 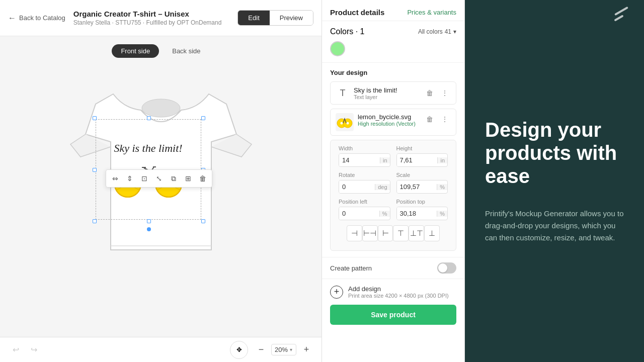 I want to click on toolbar-crop: ⊡, so click(x=144, y=178).